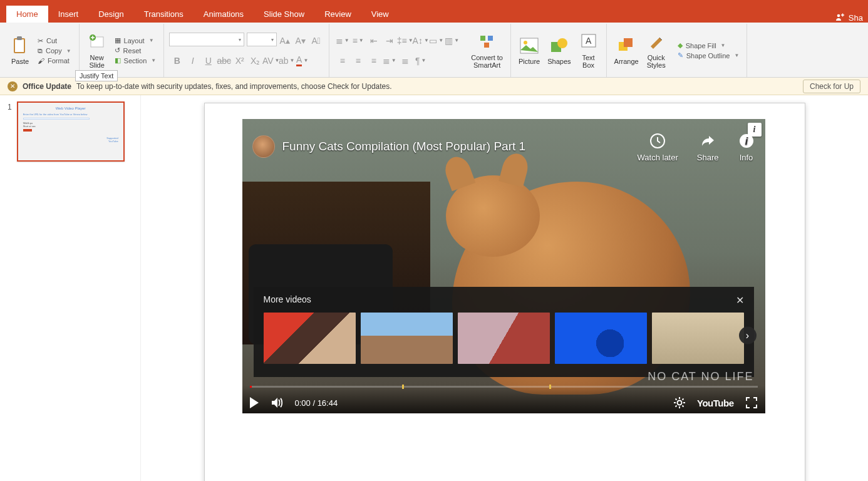 The height and width of the screenshot is (481, 868). Describe the element at coordinates (338, 14) in the screenshot. I see `tab-review: Review` at that location.